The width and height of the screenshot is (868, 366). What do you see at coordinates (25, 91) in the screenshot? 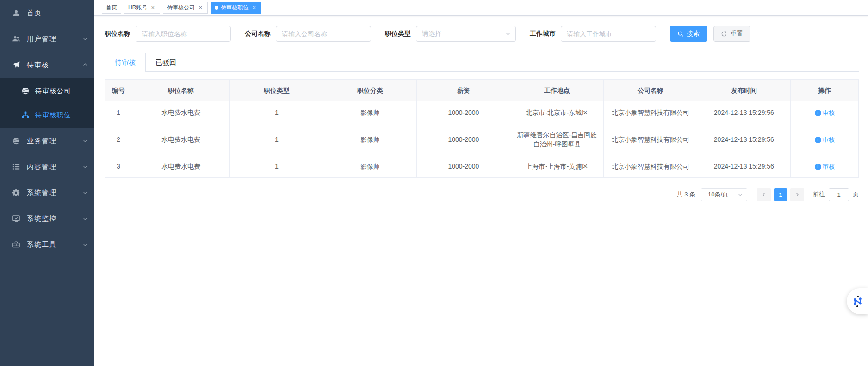
I see `globe-icon` at bounding box center [25, 91].